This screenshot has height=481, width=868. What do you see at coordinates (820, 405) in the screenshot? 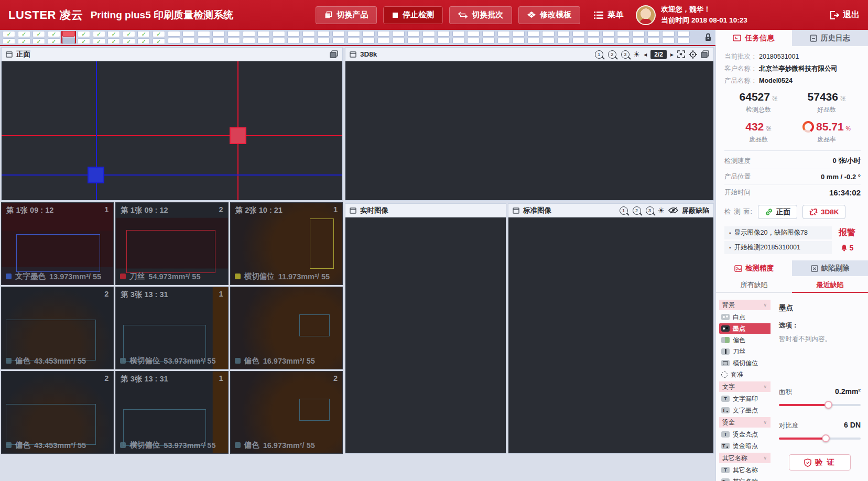
I see `area-slider` at bounding box center [820, 405].